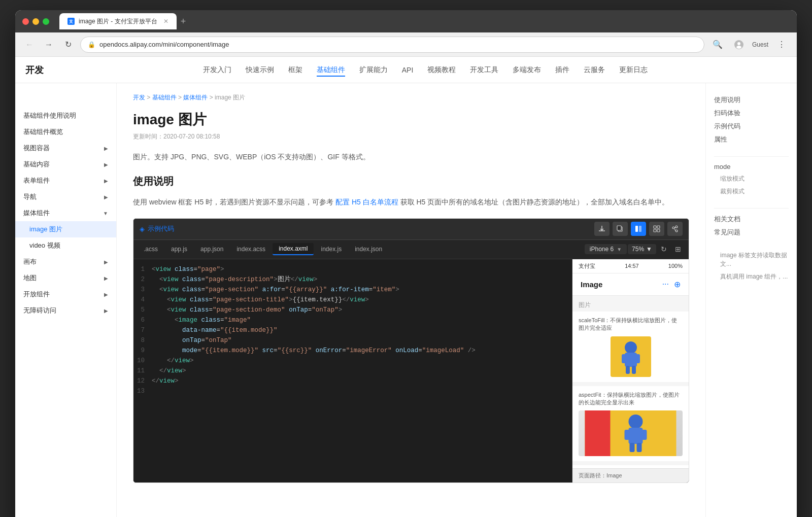 The width and height of the screenshot is (812, 517). Describe the element at coordinates (442, 70) in the screenshot. I see `nav-item-video: 视频教程` at that location.